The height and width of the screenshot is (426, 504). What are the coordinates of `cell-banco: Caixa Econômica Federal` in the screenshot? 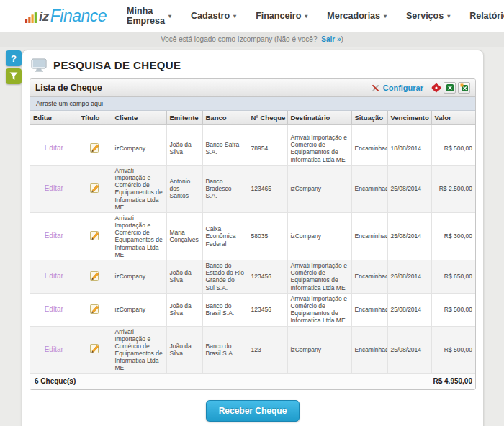 It's located at (225, 236).